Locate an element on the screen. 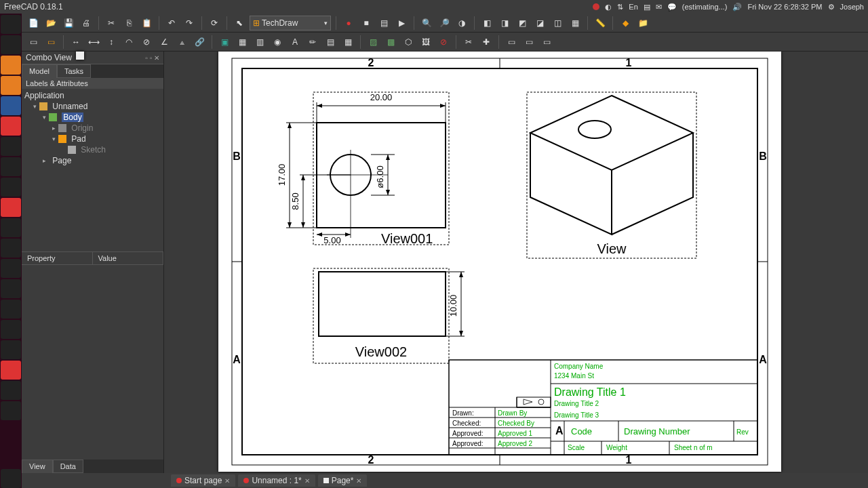 The height and width of the screenshot is (488, 868). draw-style-icon: ◑ is located at coordinates (462, 23).